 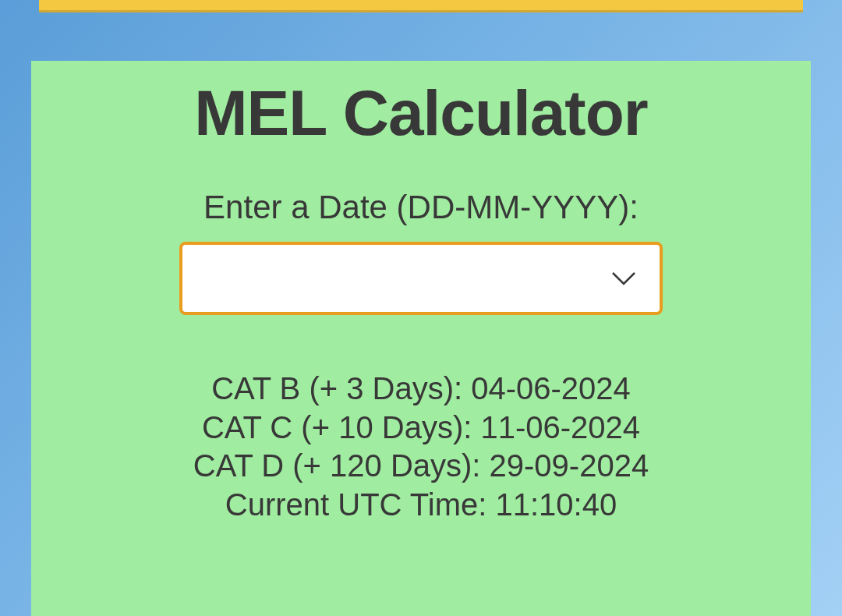 I want to click on cat-c-result: CAT C (+ 10 Days): 11-06-2024, so click(x=421, y=428).